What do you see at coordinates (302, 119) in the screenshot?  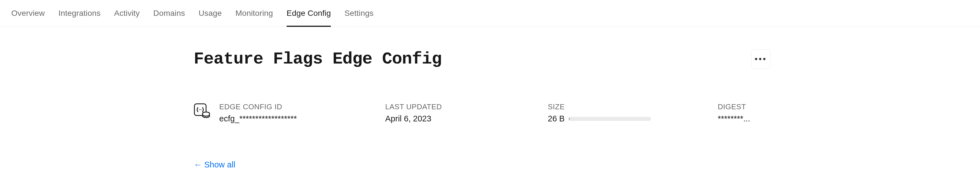 I see `id-value: ecfg_******************` at bounding box center [302, 119].